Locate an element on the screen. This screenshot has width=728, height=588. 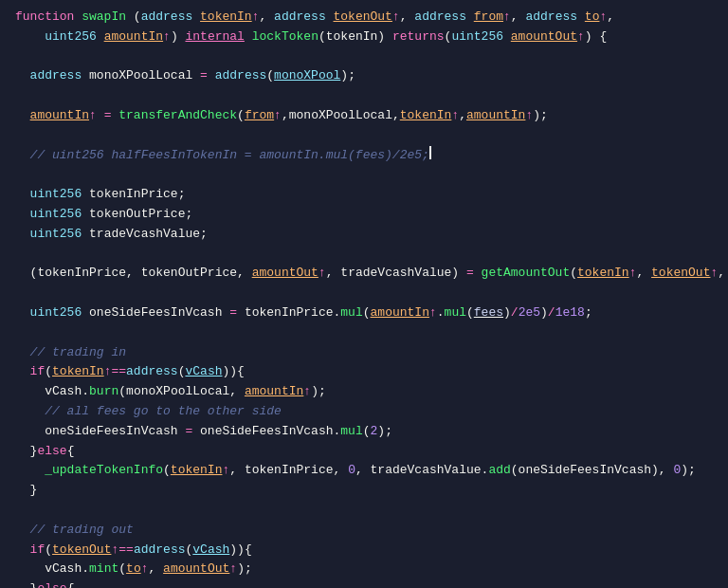
text-cursor is located at coordinates (430, 153).